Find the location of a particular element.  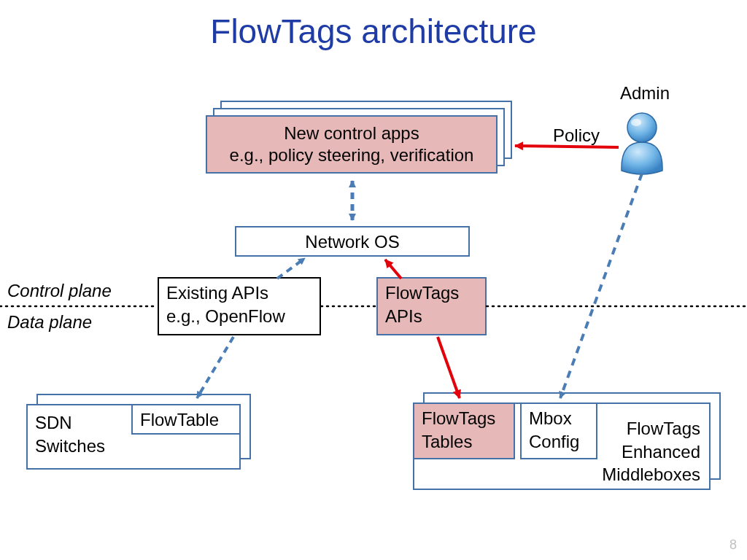

flowtags-apis-to-tables-arrow is located at coordinates (449, 368).